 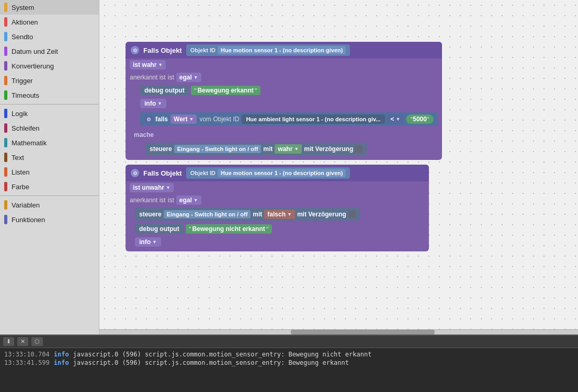 I want to click on console-log: 13:33:10.704infojavascript.0 (596) scrip…, so click(x=289, y=370).